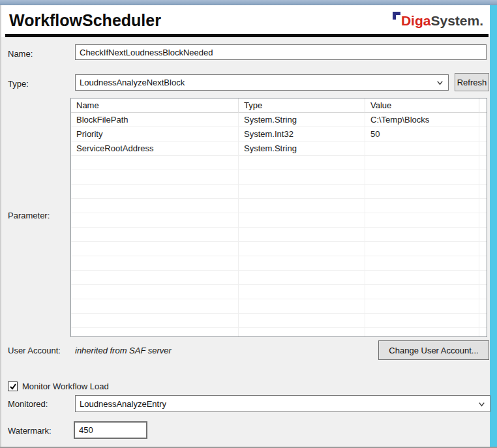  Describe the element at coordinates (283, 404) in the screenshot. I see `monitored-dropdown: LoudnessAnalyzeEntry` at that location.